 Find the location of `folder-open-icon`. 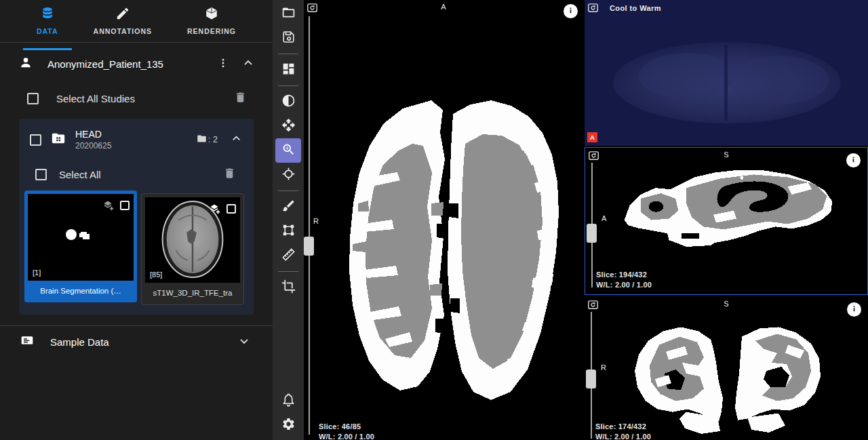

folder-open-icon is located at coordinates (289, 14).